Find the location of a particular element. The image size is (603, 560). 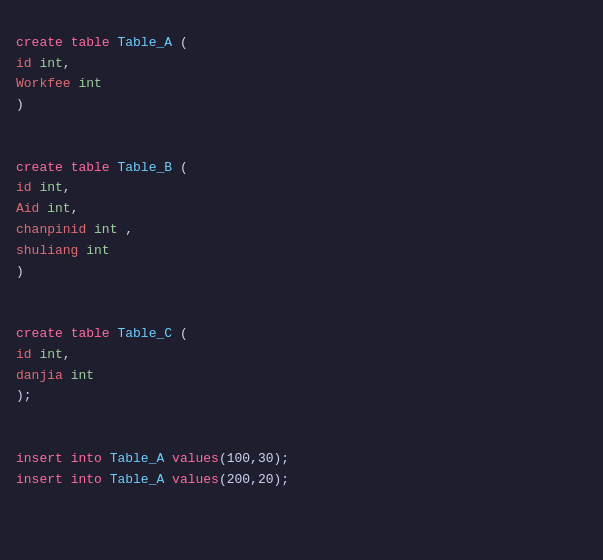

line-16: ); is located at coordinates (24, 396).